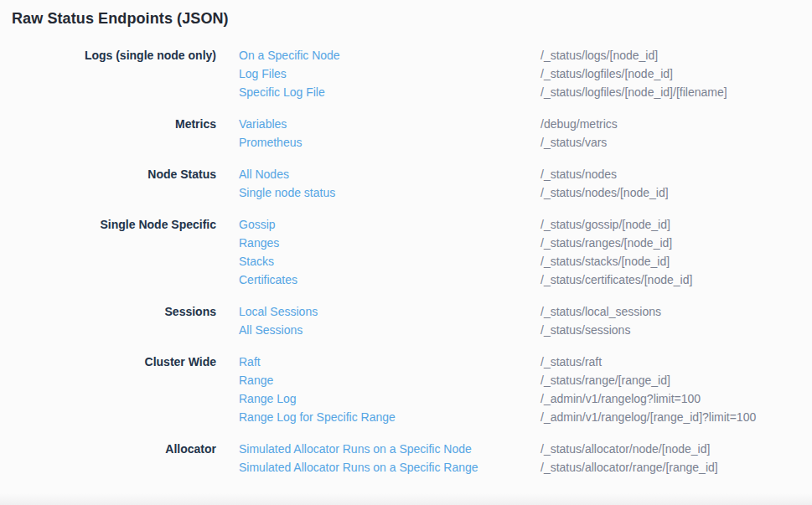  Describe the element at coordinates (390, 74) in the screenshot. I see `endpoint-link: Log Files` at that location.